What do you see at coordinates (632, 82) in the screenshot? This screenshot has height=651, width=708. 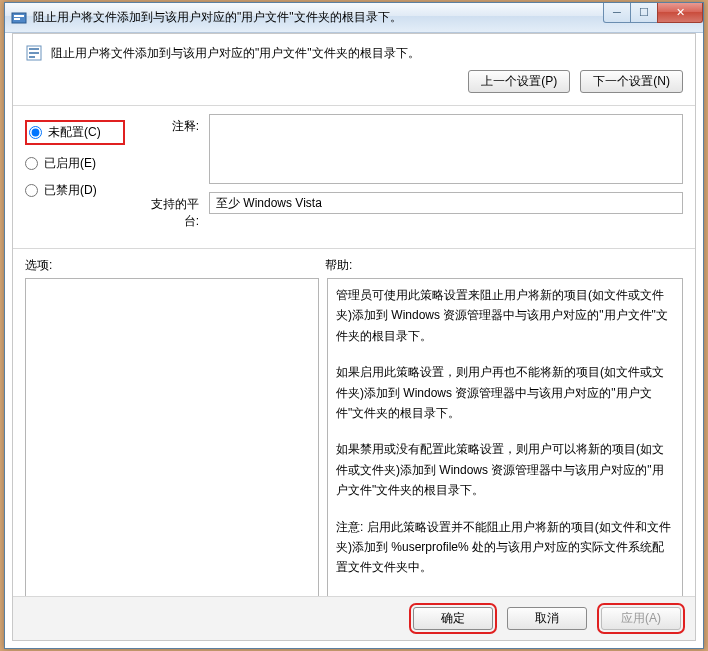 I see `next-setting-button: 下一个设置(N)` at bounding box center [632, 82].